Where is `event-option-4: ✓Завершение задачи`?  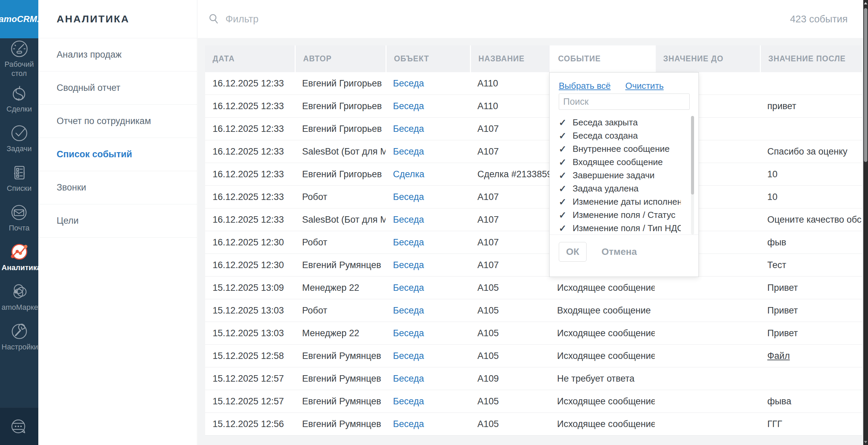 event-option-4: ✓Завершение задачи is located at coordinates (620, 176).